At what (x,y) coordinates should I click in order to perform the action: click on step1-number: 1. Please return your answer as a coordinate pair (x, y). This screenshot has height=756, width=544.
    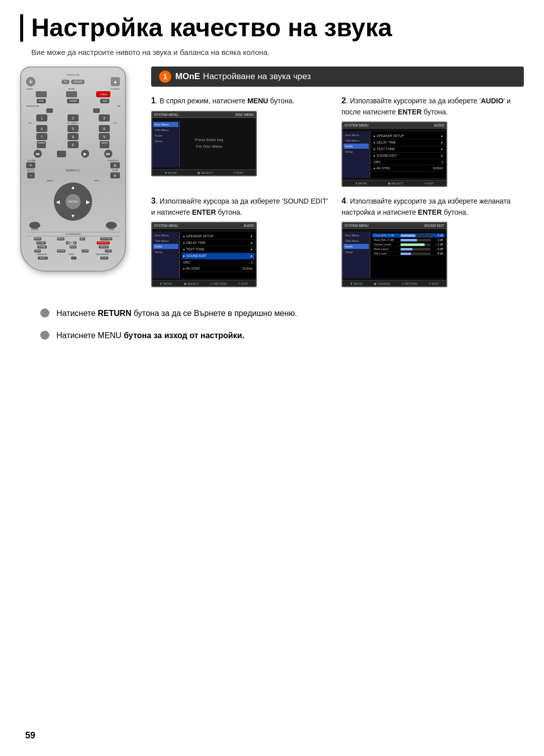
    Looking at the image, I should click on (153, 101).